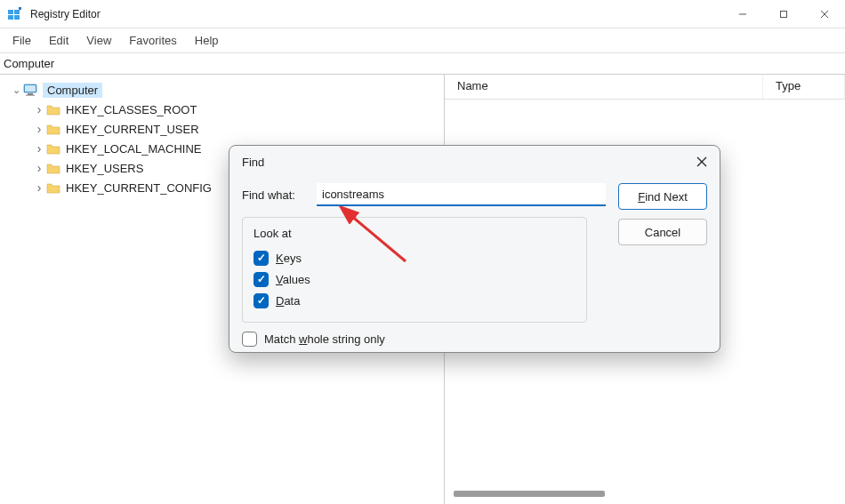 Image resolution: width=845 pixels, height=504 pixels. I want to click on menu-edit: Edit, so click(59, 41).